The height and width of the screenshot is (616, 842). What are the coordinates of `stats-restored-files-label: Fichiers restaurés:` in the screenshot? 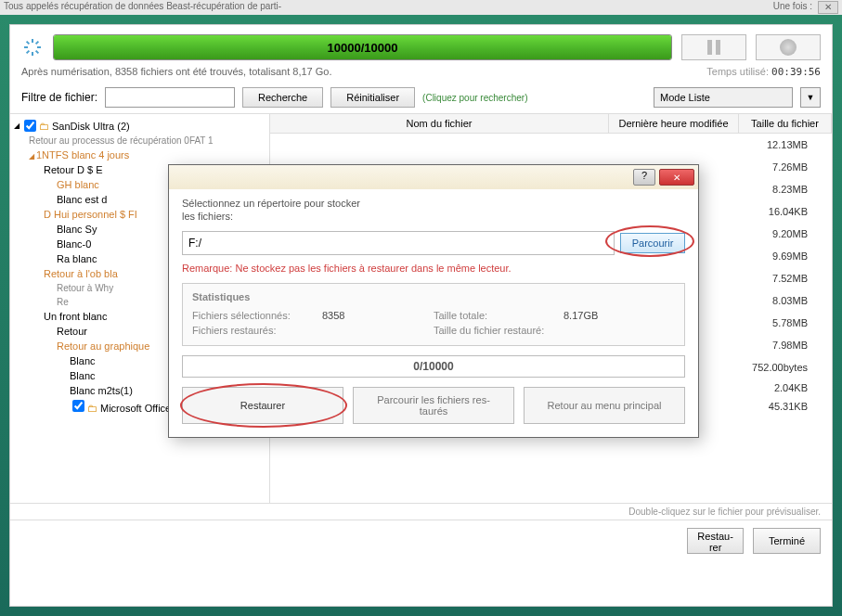 It's located at (257, 330).